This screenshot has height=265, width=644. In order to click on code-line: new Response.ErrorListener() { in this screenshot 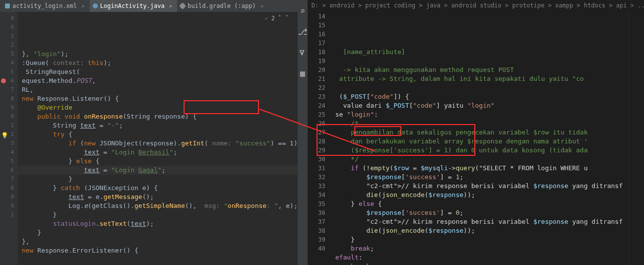, I will do `click(158, 251)`.